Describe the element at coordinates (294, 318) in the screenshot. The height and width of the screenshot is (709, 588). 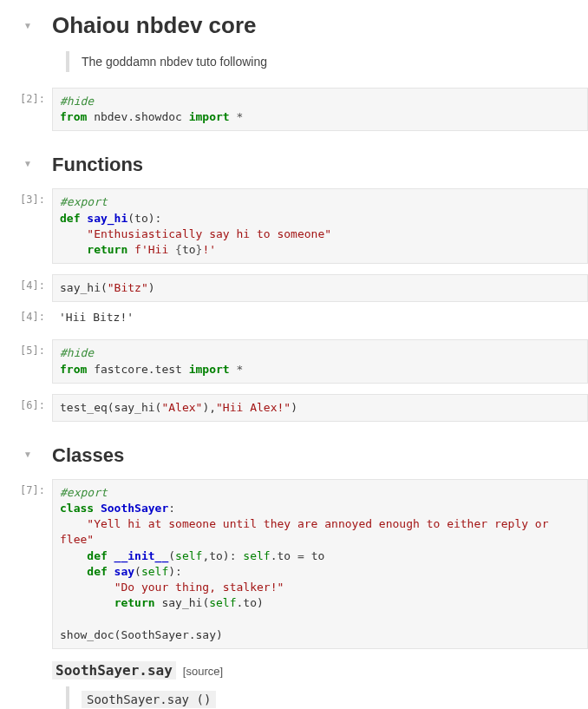
I see `output-cell-4: [4]: 'Hii Bitz!'` at that location.